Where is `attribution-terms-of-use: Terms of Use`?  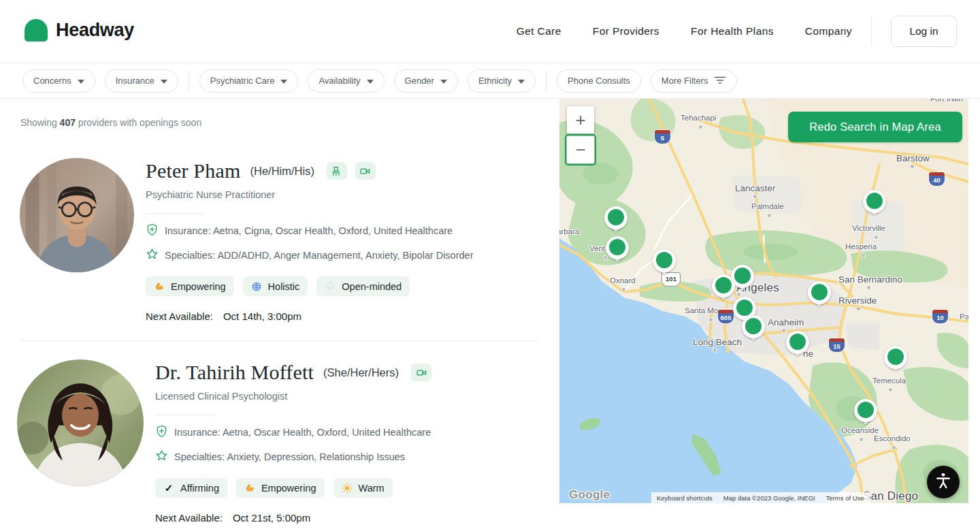 attribution-terms-of-use: Terms of Use is located at coordinates (845, 498).